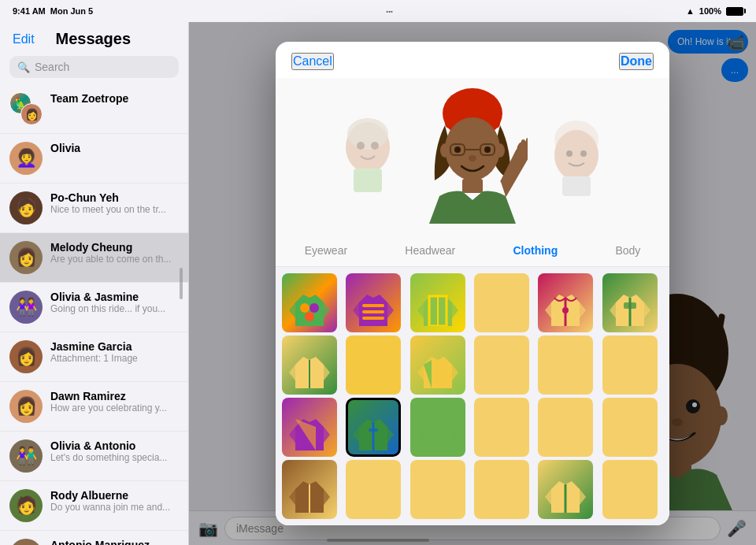  I want to click on done-button: Done, so click(636, 61).